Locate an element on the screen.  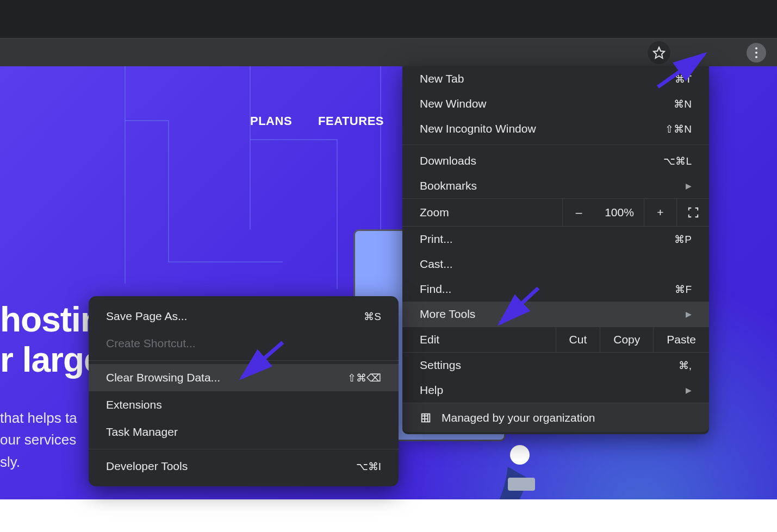
submenu-extensions: Extensions is located at coordinates (244, 405).